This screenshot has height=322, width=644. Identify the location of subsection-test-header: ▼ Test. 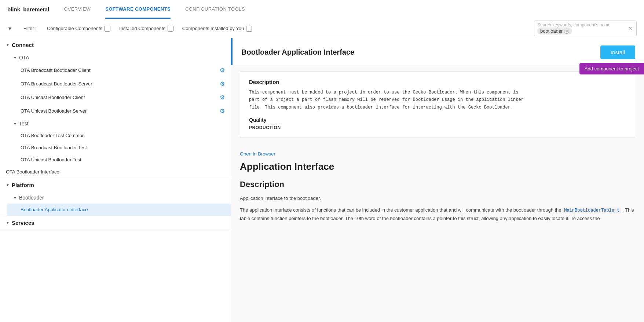
(119, 124).